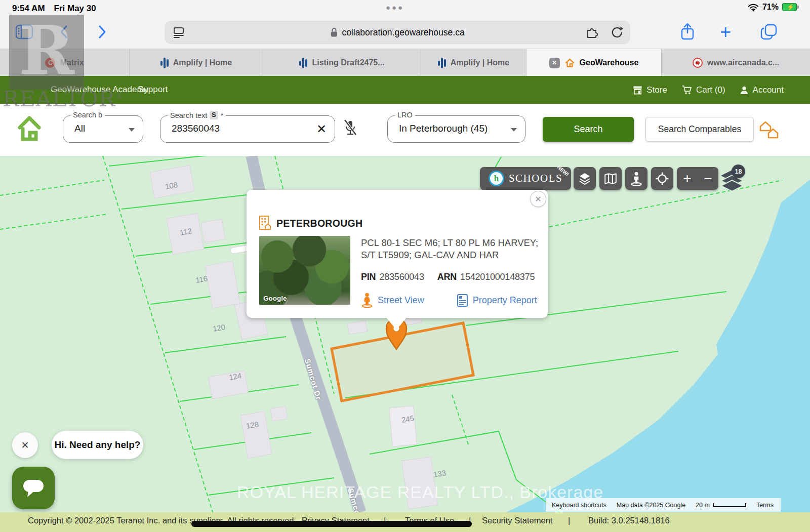  I want to click on home-indicator, so click(332, 524).